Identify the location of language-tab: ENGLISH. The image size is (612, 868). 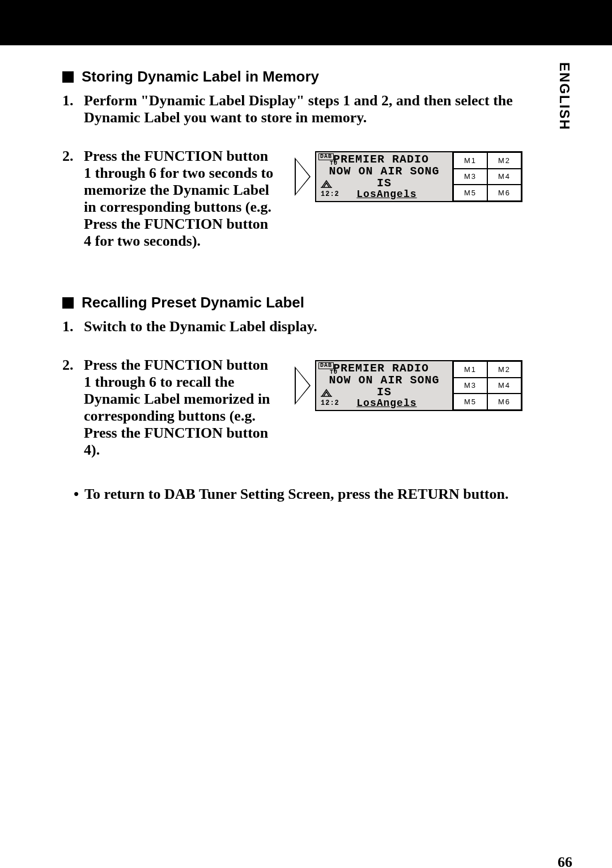
(564, 96).